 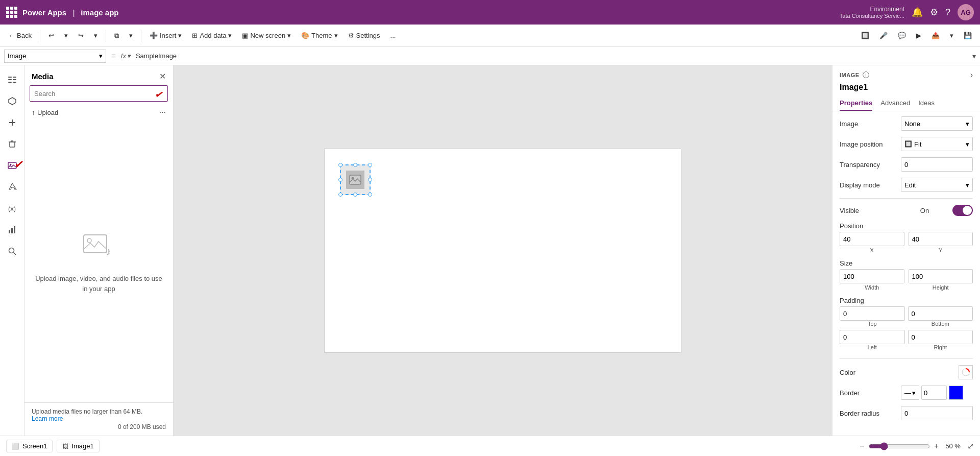 I want to click on add-data-button: ⊞ Add data ▾, so click(x=212, y=36).